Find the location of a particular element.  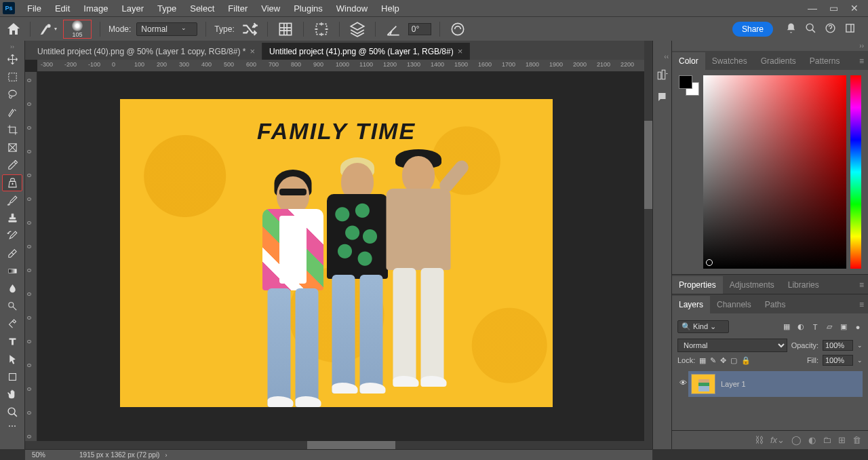

crosshair-icon is located at coordinates (321, 29).